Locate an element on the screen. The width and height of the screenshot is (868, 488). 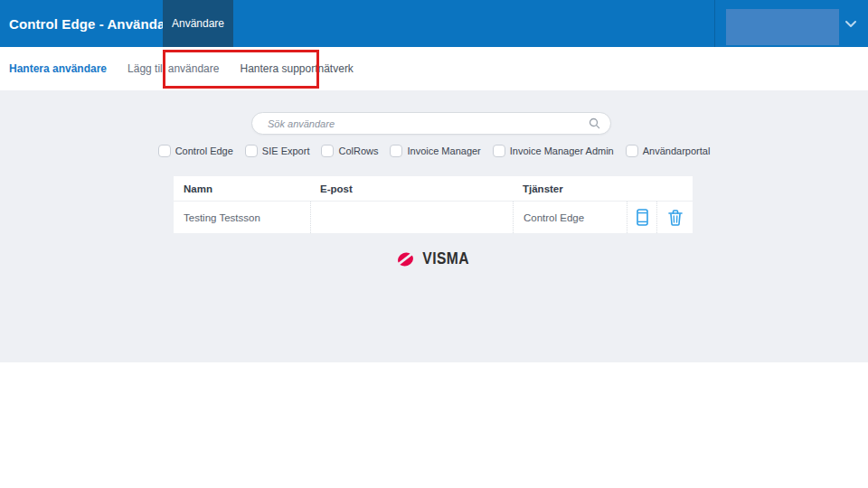
search-bar is located at coordinates (431, 123).